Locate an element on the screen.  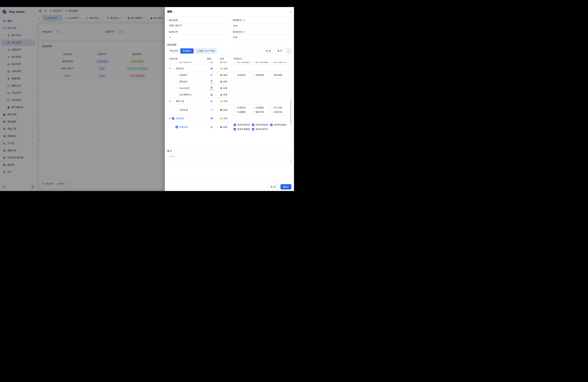
perm-checkbox-item: 预览代码 is located at coordinates (261, 112).